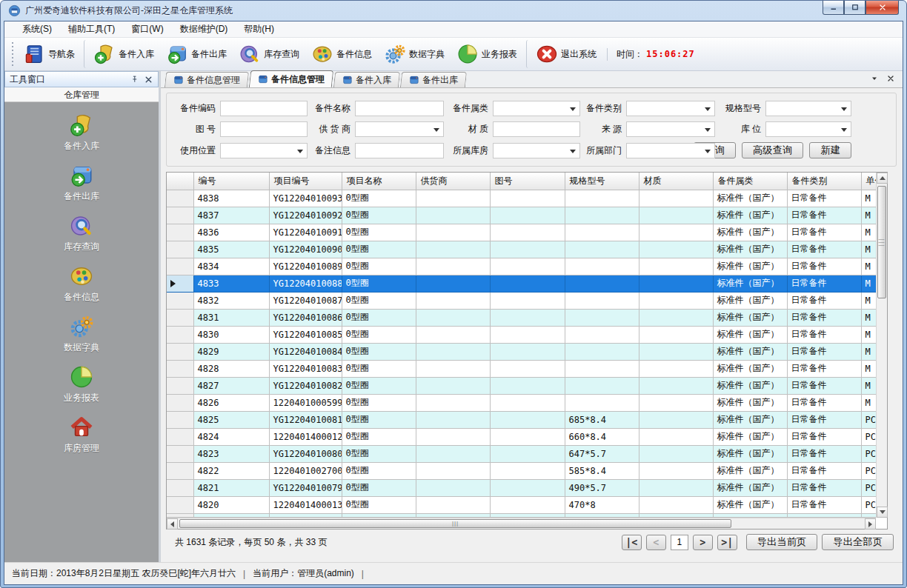  What do you see at coordinates (231, 369) in the screenshot?
I see `cell-id: 4828` at bounding box center [231, 369].